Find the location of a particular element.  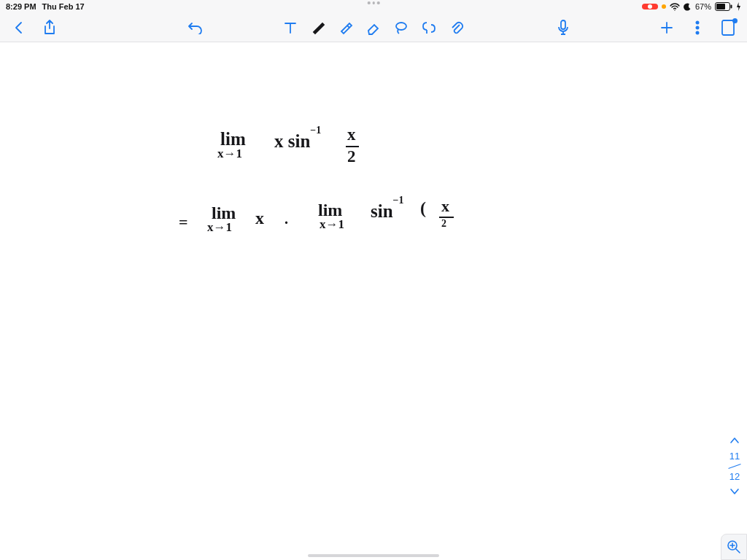

battery-icon is located at coordinates (724, 7).